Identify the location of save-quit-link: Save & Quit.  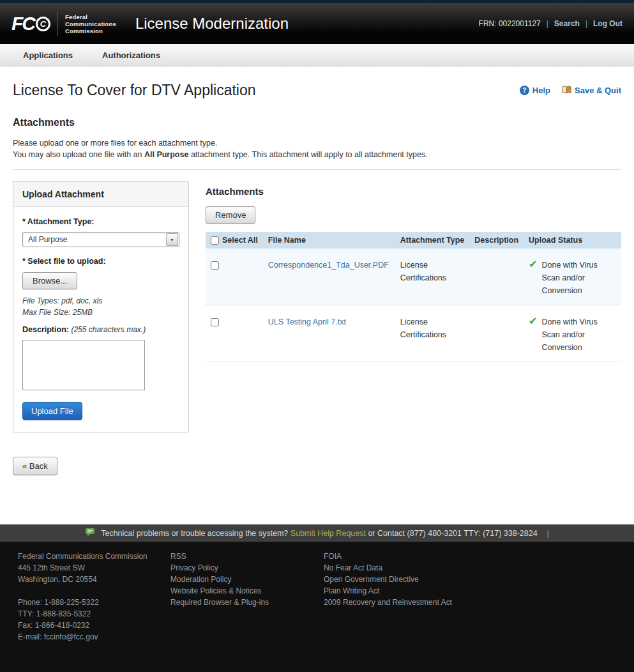
(591, 91).